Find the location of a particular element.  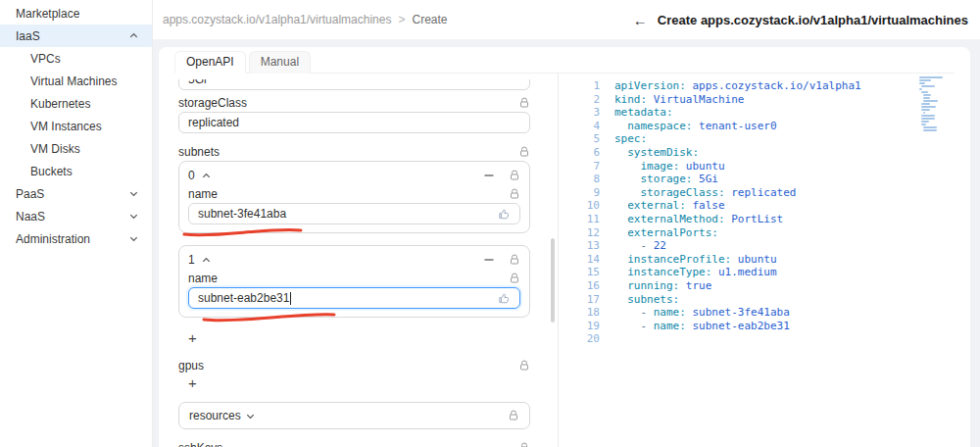

sidebar-item-kubernetes: Kubernetes is located at coordinates (76, 104).